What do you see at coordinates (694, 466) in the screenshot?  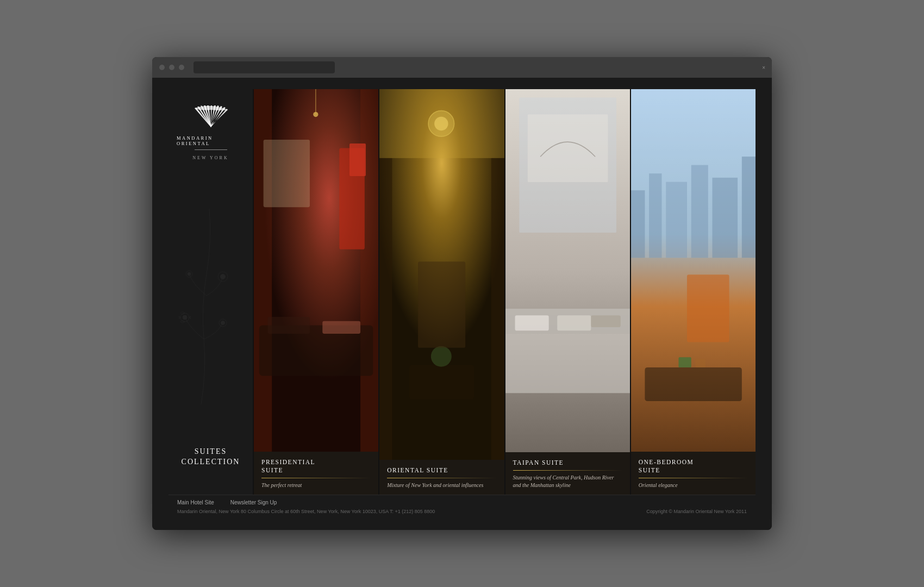 I see `onebedroom-suite-name: ONE-BEDROOM SUITE` at bounding box center [694, 466].